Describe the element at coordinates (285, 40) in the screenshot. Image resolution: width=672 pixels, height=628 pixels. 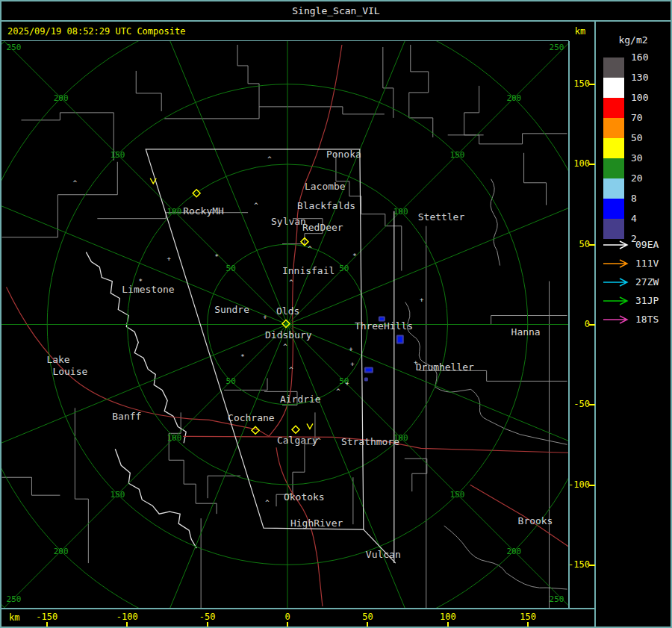
I see `map-top-border` at that location.